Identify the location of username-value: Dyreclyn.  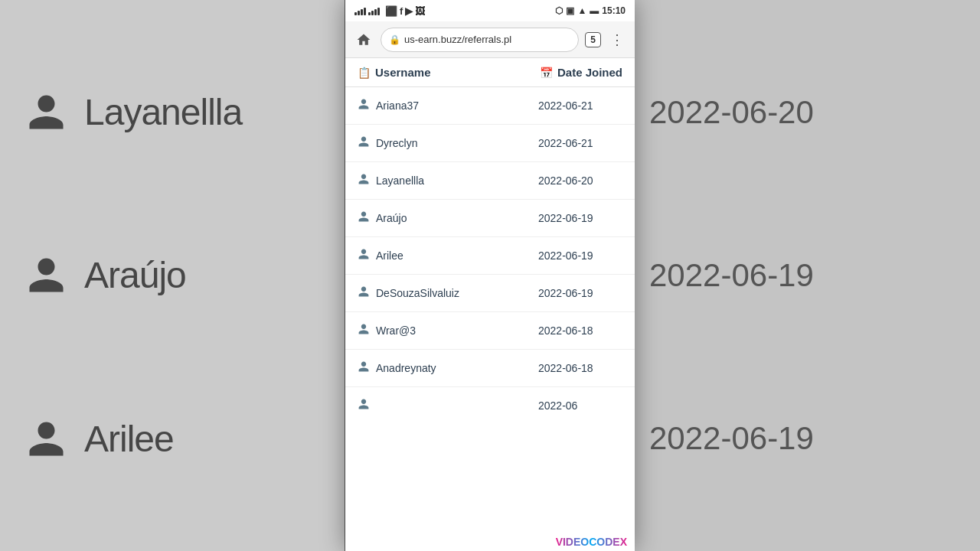
(397, 143).